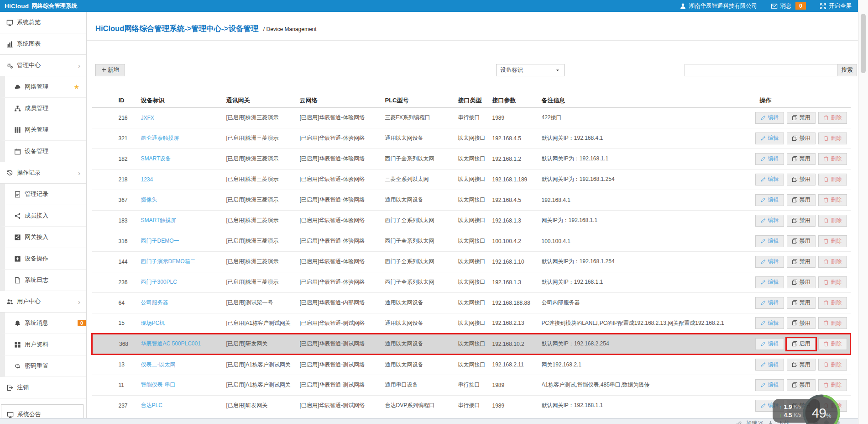 The image size is (868, 424). What do you see at coordinates (43, 44) in the screenshot?
I see `sidebar-item-1: 系统图表` at bounding box center [43, 44].